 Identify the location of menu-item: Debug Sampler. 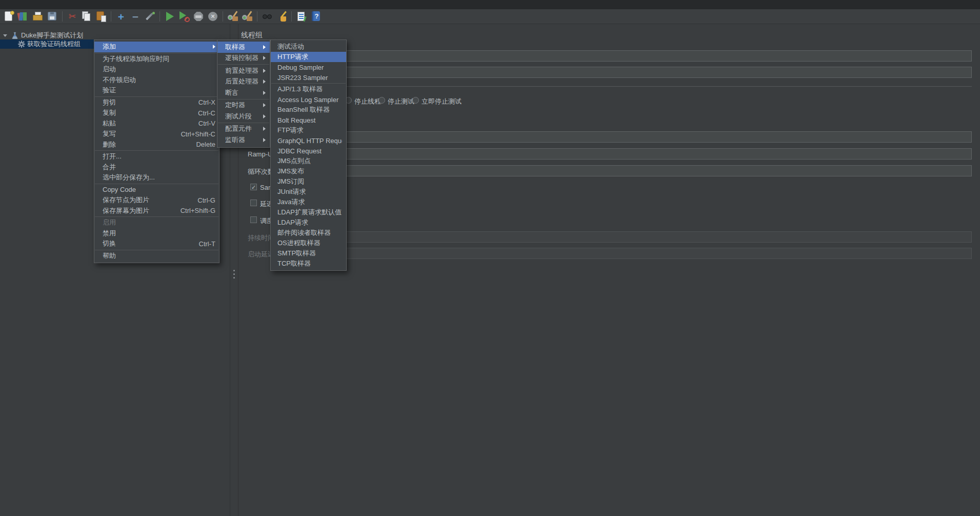
(309, 67).